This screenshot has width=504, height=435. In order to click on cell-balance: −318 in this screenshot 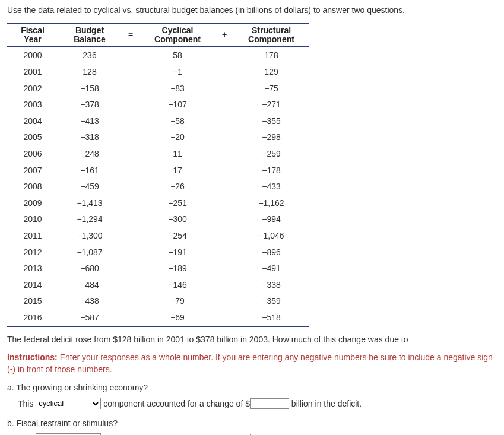, I will do `click(90, 138)`.